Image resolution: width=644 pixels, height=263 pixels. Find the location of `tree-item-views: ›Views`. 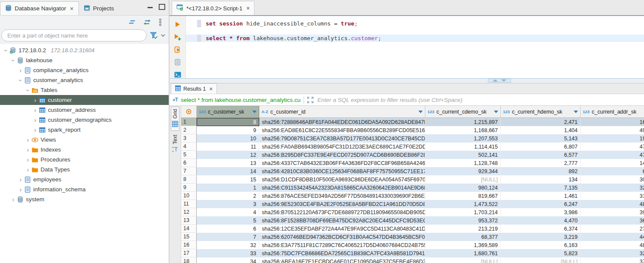

tree-item-views: ›Views is located at coordinates (85, 140).